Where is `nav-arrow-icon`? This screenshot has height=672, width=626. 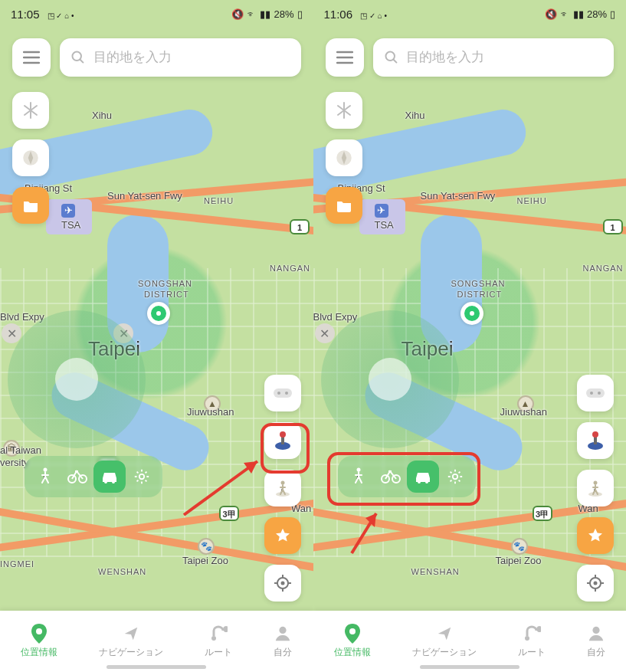
nav-arrow-icon is located at coordinates (131, 634).